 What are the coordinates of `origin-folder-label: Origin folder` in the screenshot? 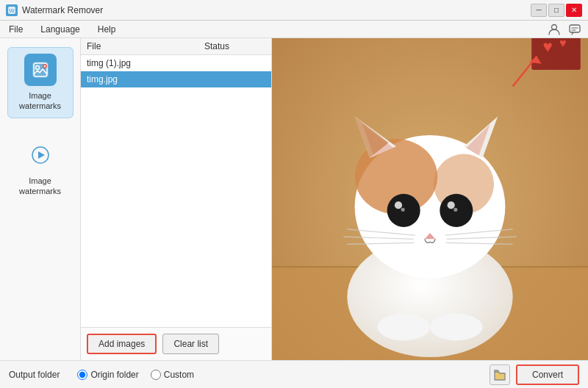 It's located at (115, 375).